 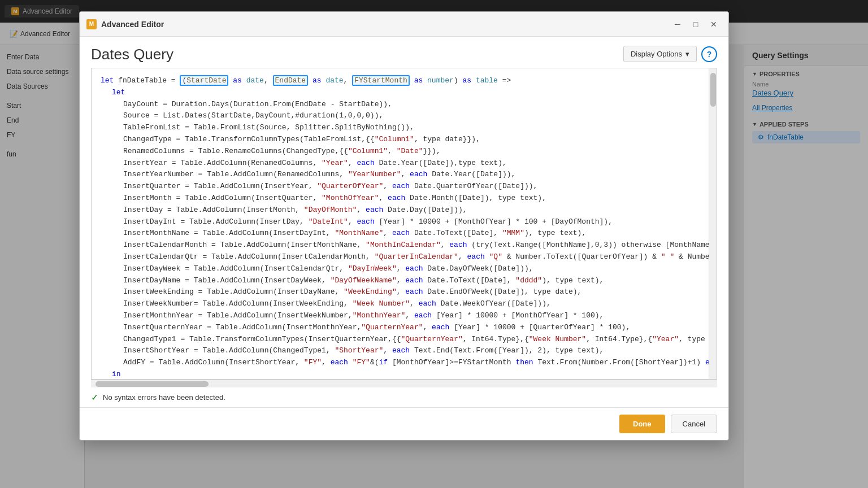 I want to click on code-line-4: Source = List.Dates(StartDate,DayCount,#…, so click(x=400, y=116).